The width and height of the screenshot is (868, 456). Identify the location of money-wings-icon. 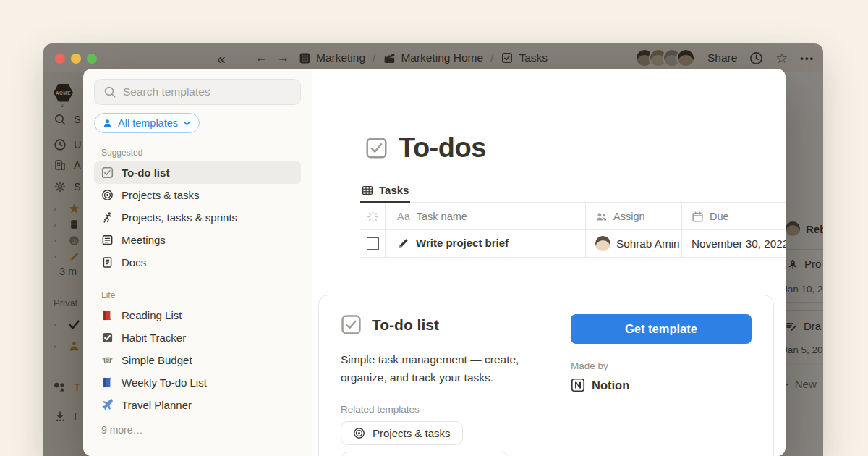
(107, 360).